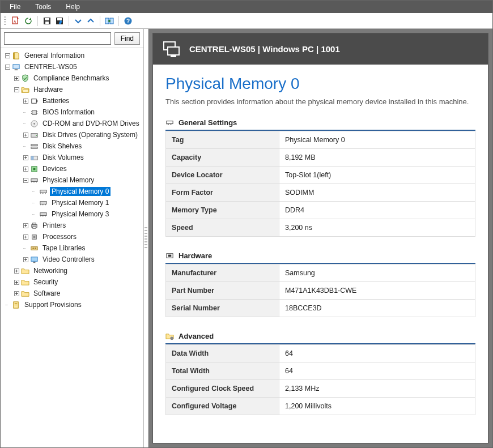  Describe the element at coordinates (321, 49) in the screenshot. I see `detail-header: CENTREL-WS05 | Windows PC | 1001` at that location.